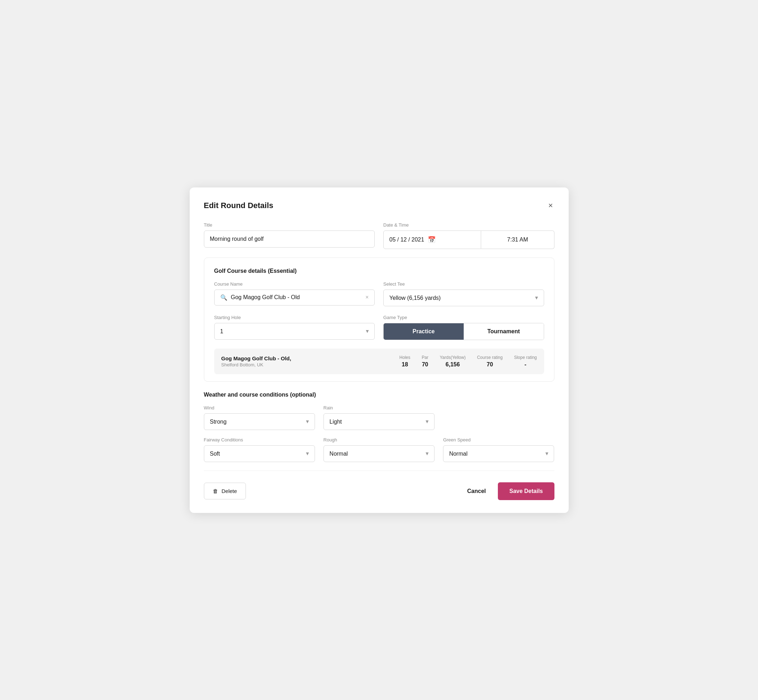 This screenshot has height=700, width=758. What do you see at coordinates (490, 361) in the screenshot?
I see `stat-course-rating: Course rating 70` at bounding box center [490, 361].